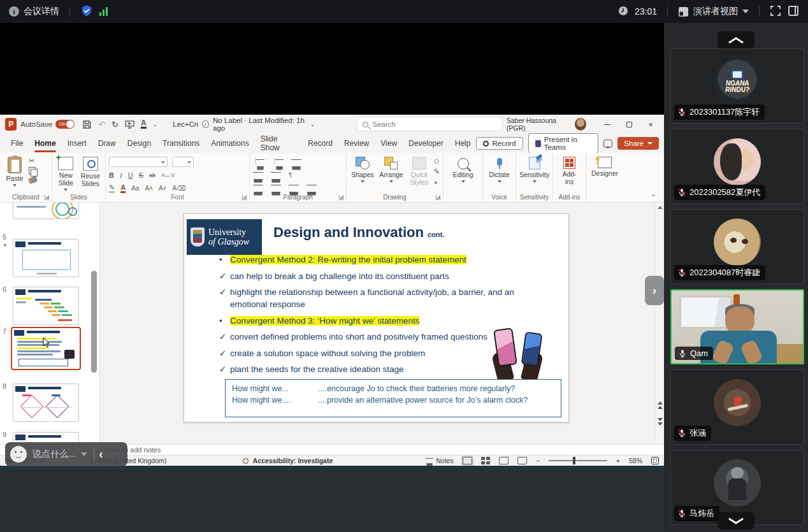  Describe the element at coordinates (149, 189) in the screenshot. I see `grow-font-button: A˄` at that location.